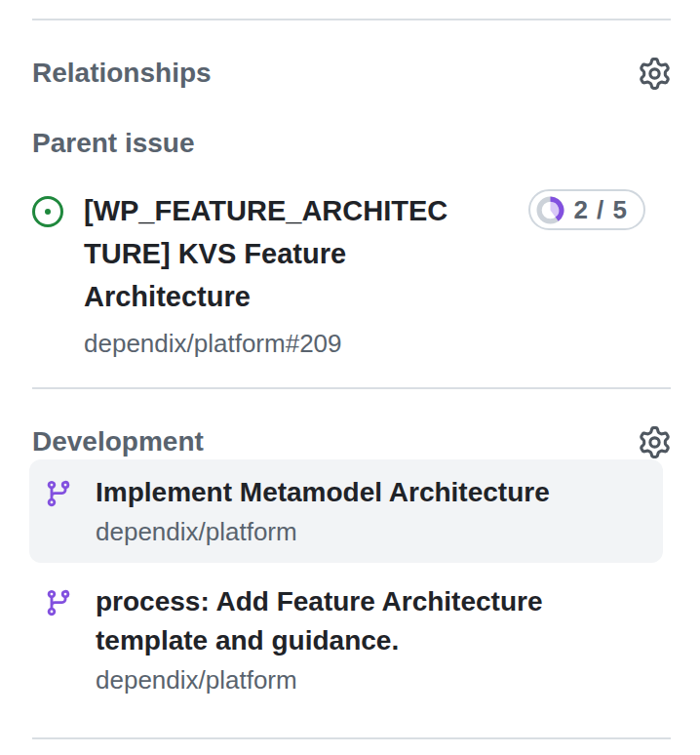 The width and height of the screenshot is (700, 755). Describe the element at coordinates (359, 641) in the screenshot. I see `dev-link-text: process: Add Feature Architecture templa…` at that location.